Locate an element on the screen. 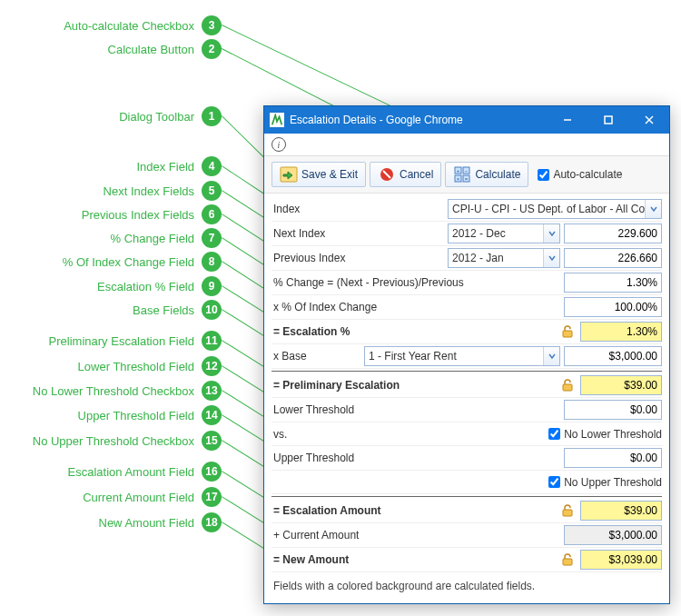  callout-badge: 7 is located at coordinates (212, 238).